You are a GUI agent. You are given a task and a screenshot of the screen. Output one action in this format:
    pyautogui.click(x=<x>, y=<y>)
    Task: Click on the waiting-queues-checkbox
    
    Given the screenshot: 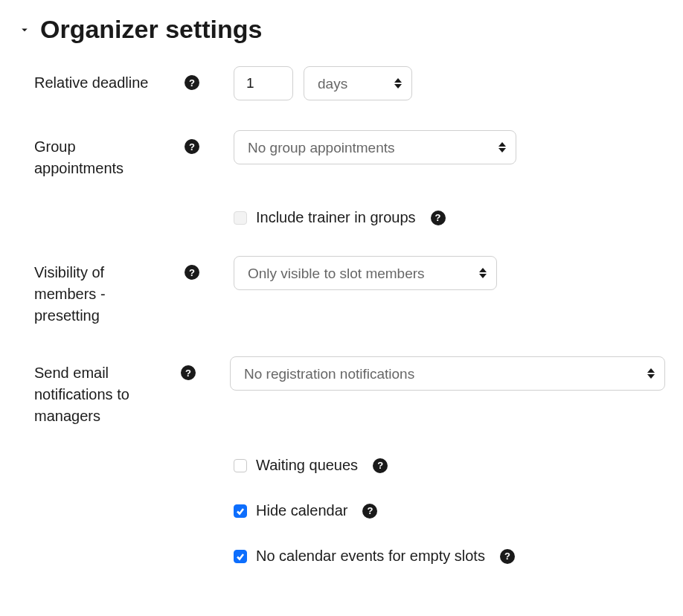 What is the action you would take?
    pyautogui.click(x=240, y=466)
    